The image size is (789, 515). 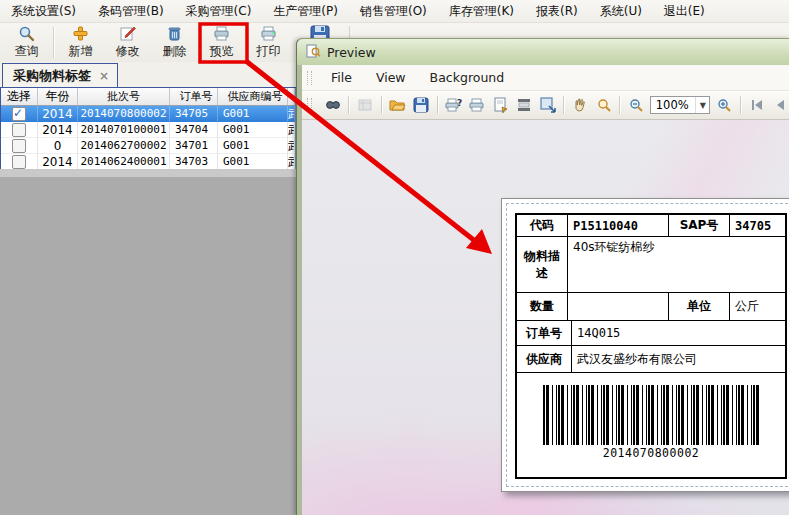 I want to click on trash-icon, so click(x=174, y=34).